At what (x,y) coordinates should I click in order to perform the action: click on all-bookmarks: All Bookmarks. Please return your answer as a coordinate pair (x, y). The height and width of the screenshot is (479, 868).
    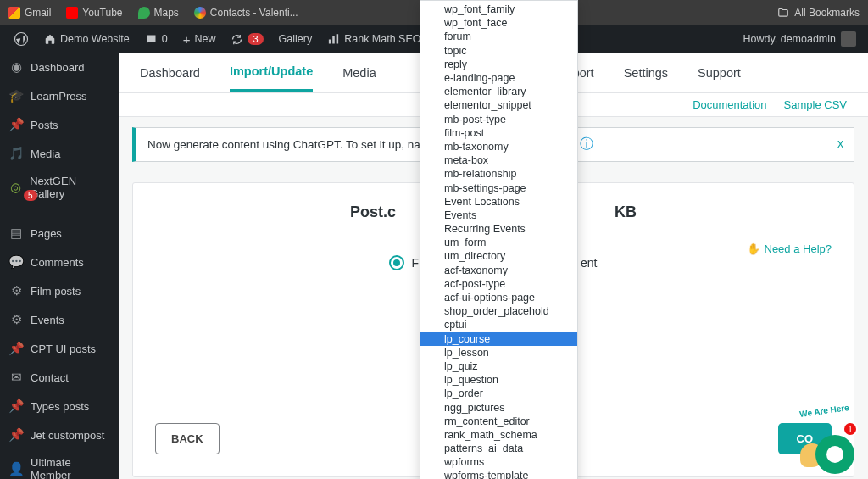
    Looking at the image, I should click on (819, 13).